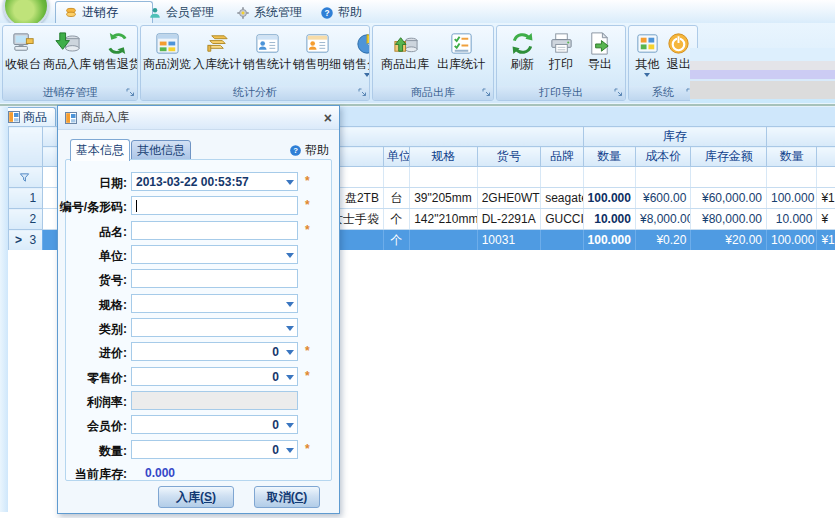 This screenshot has width=835, height=518. Describe the element at coordinates (23, 56) in the screenshot. I see `cashier-button: 收银台` at that location.